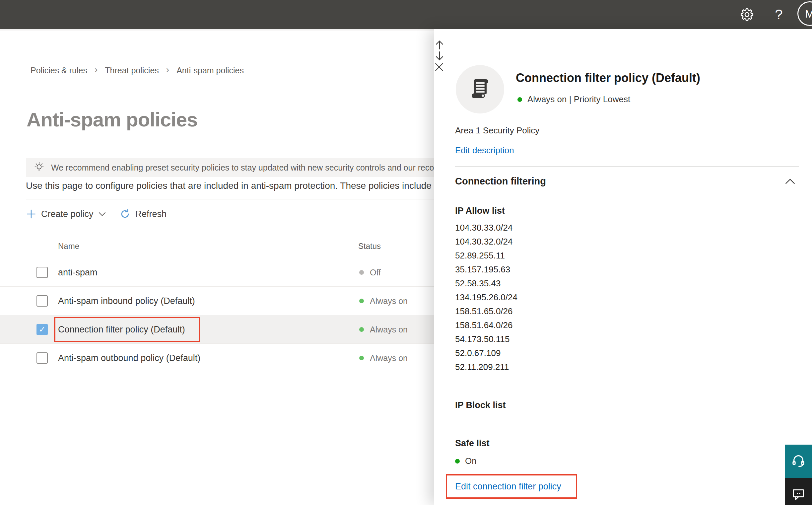  Describe the element at coordinates (42, 329) in the screenshot. I see `checkmark-icon: ✓` at that location.